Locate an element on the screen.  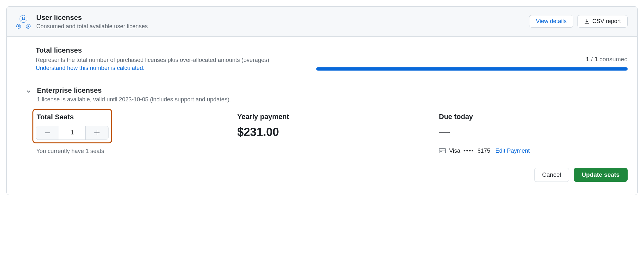
total-seats-highlight: Total Seats is located at coordinates (72, 126).